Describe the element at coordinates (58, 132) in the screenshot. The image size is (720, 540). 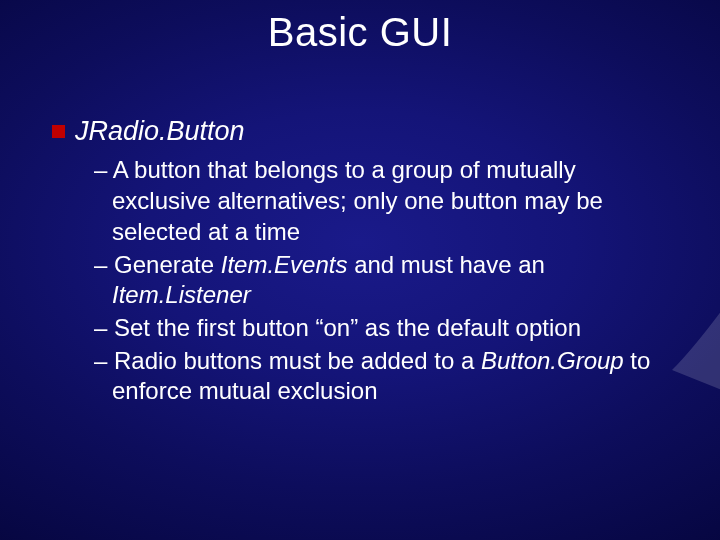
I see `square-bullet-icon` at that location.